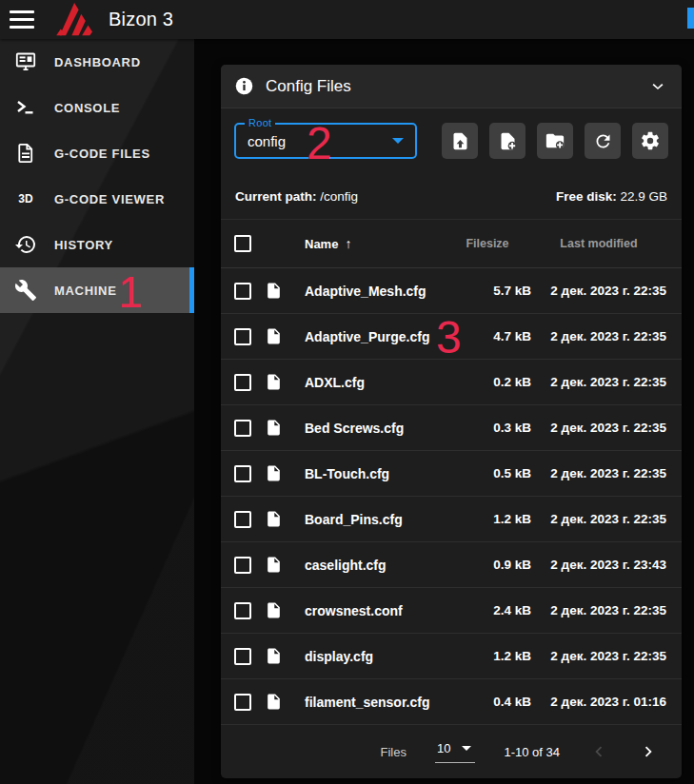  What do you see at coordinates (451, 565) in the screenshot?
I see `table-row: caselight.cfg 0.9 kB 2 дек. 2023 г. 23:4…` at bounding box center [451, 565].